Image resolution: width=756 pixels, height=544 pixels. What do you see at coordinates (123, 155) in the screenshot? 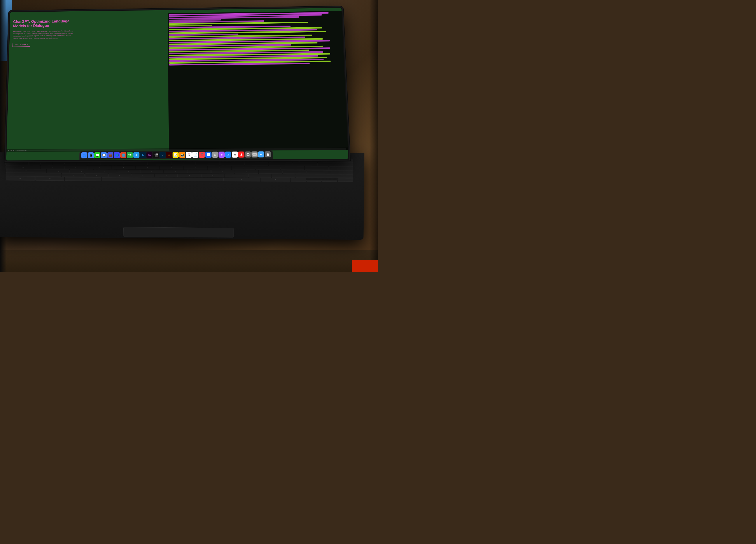
I see `dock-app-chrome: 🌐` at bounding box center [123, 155].